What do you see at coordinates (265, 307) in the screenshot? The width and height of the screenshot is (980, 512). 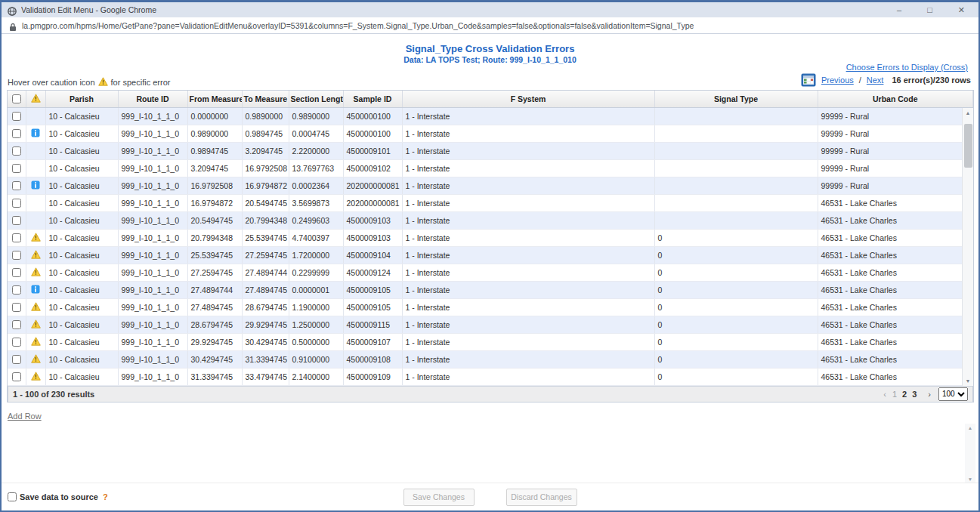 I see `to-measure-cell: 28.6794745` at bounding box center [265, 307].